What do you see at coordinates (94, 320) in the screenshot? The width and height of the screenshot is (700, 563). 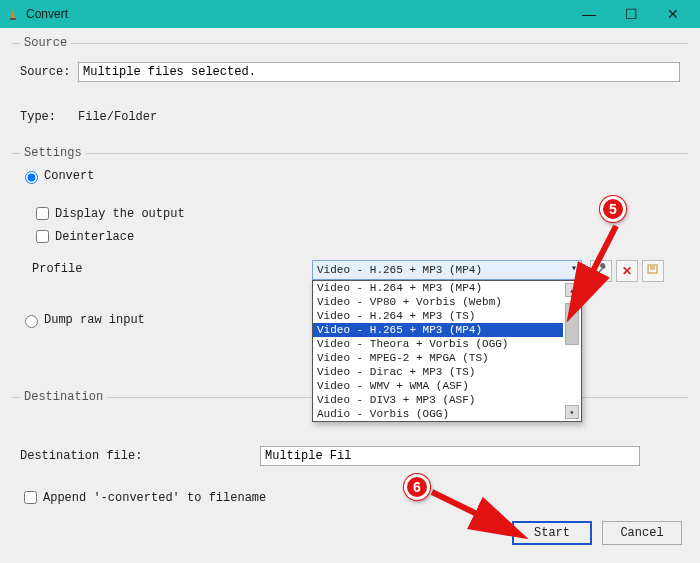 I see `dump-raw-label: Dump raw input` at bounding box center [94, 320].